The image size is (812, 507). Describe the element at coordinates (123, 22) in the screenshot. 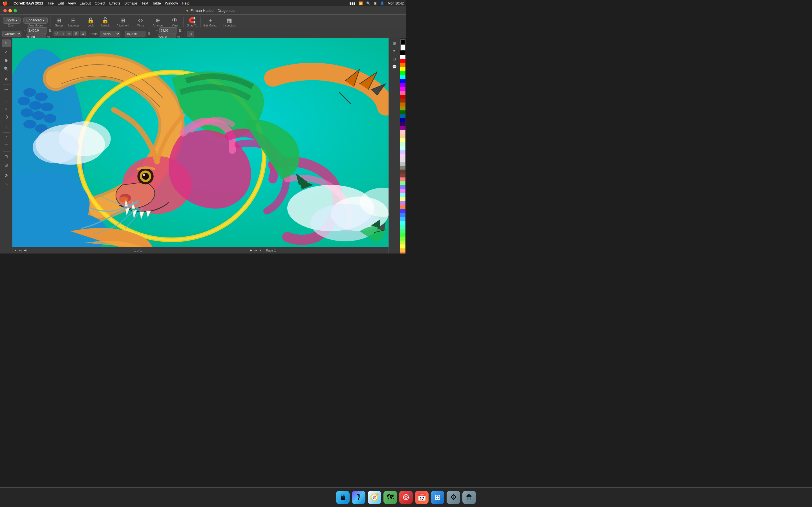

I see `alignment-button: ⊞ Alignment` at that location.